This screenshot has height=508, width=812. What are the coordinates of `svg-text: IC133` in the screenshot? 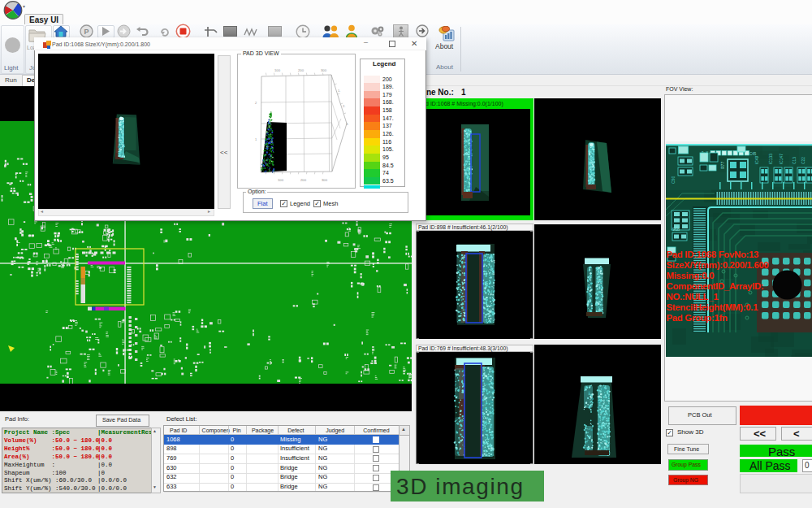 It's located at (771, 159).